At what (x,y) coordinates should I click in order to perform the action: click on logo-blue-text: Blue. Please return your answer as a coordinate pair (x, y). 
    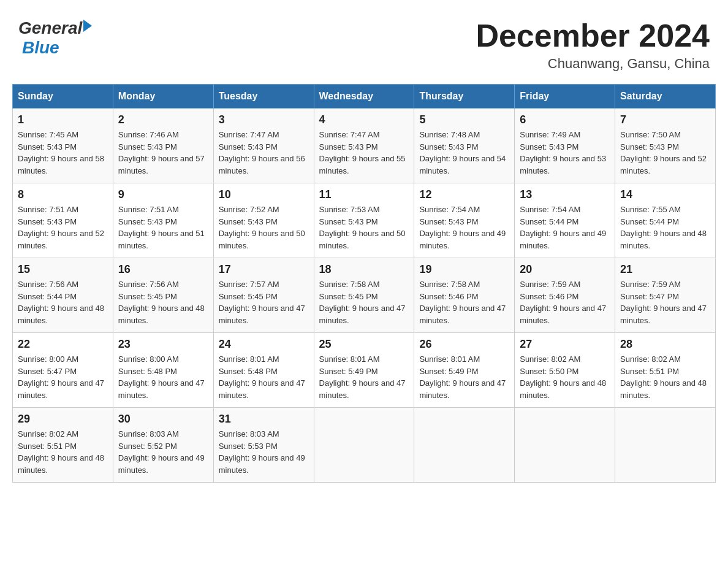
    Looking at the image, I should click on (40, 48).